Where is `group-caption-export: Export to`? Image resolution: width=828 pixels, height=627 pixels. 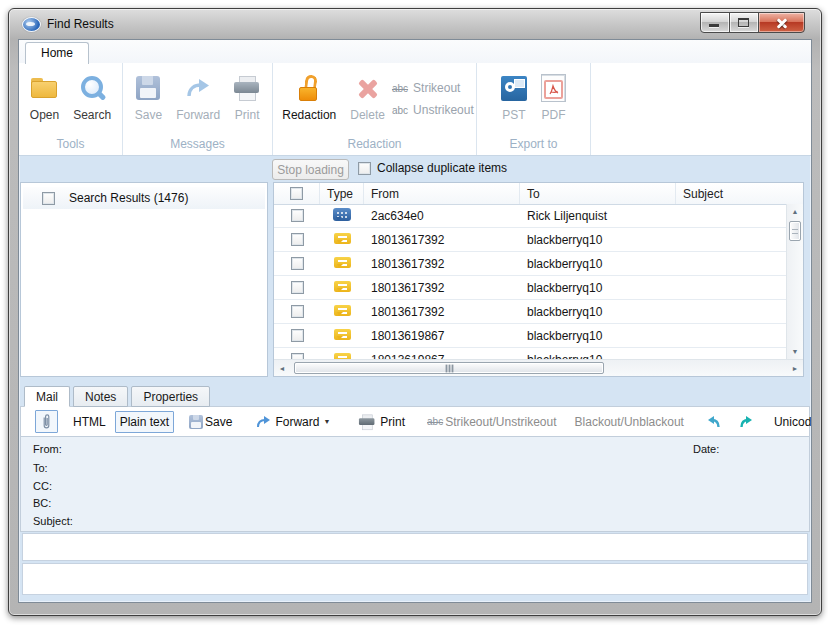 group-caption-export: Export to is located at coordinates (534, 144).